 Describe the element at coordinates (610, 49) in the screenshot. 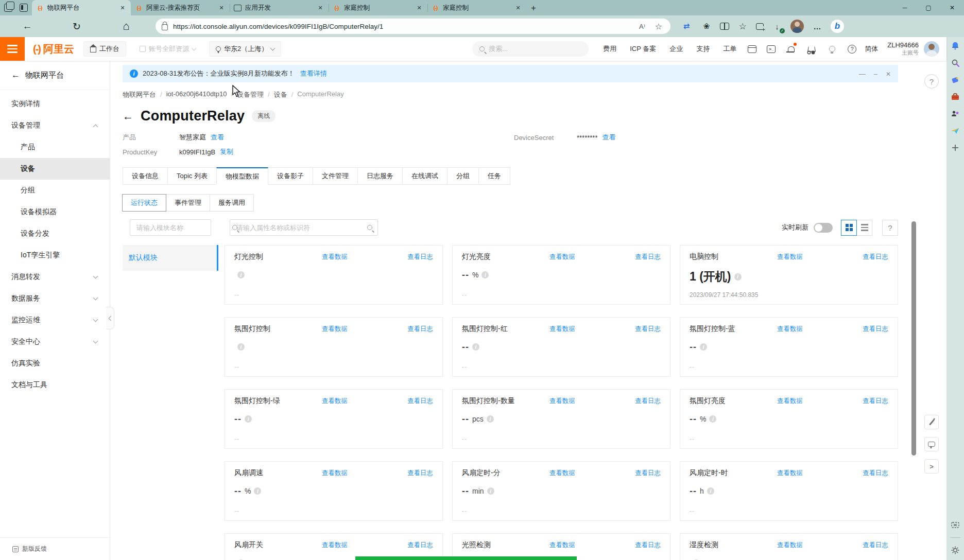

I see `topbar-link: 费用` at that location.